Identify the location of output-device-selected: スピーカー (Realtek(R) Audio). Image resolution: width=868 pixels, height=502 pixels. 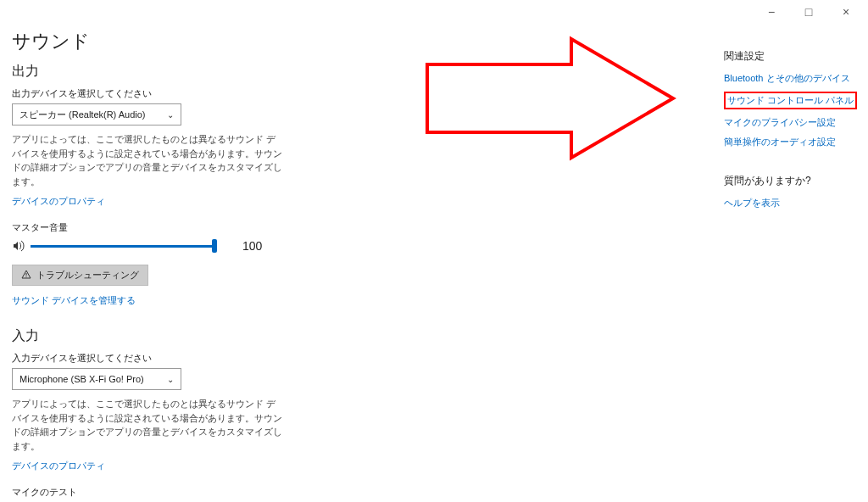
(83, 115).